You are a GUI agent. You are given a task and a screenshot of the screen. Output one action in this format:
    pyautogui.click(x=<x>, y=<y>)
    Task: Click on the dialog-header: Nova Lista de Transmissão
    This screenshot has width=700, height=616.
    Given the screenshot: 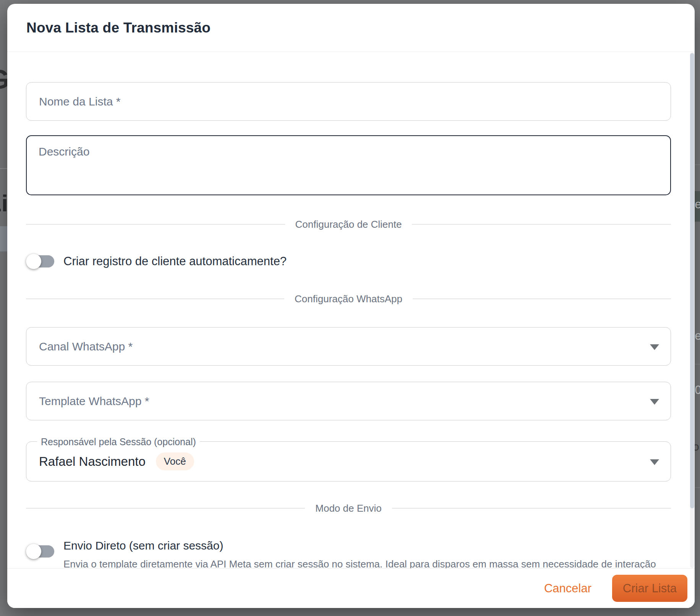 What is the action you would take?
    pyautogui.click(x=351, y=28)
    